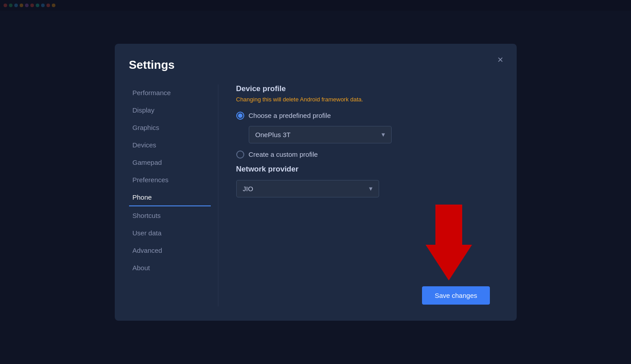 The height and width of the screenshot is (364, 631). I want to click on radio-predefined-circle, so click(240, 116).